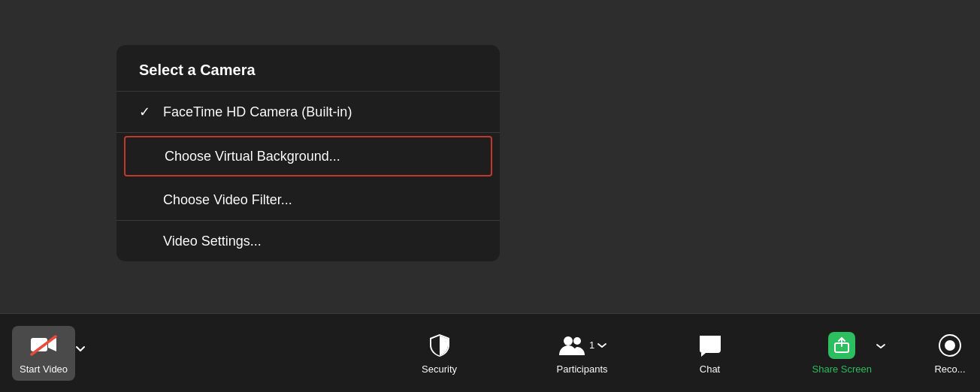 The width and height of the screenshot is (980, 392). What do you see at coordinates (257, 113) in the screenshot?
I see `camera-facetime-label: FaceTime HD Camera (Built-in)` at bounding box center [257, 113].